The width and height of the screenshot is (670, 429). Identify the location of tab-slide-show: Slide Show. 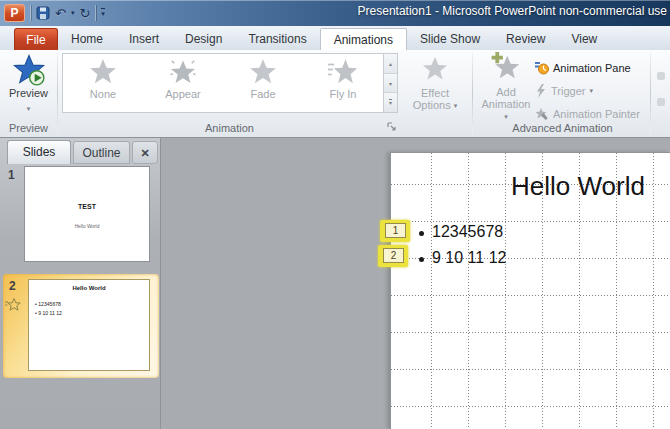
(450, 39).